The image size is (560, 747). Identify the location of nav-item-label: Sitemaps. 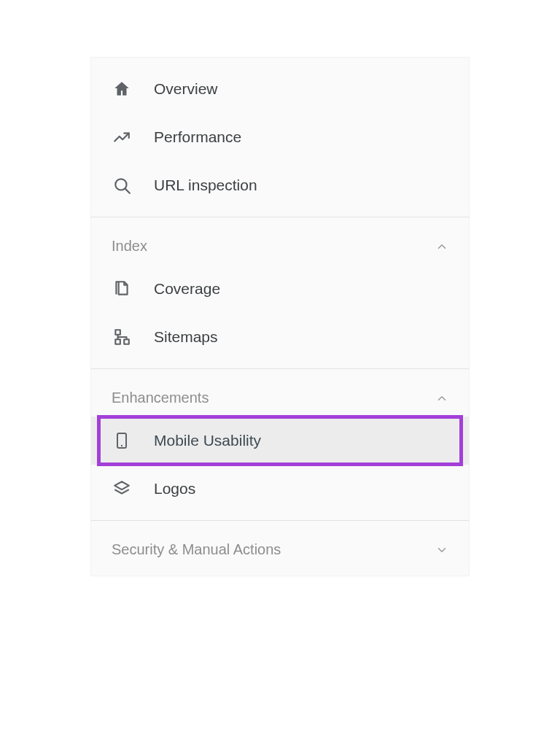
(186, 337).